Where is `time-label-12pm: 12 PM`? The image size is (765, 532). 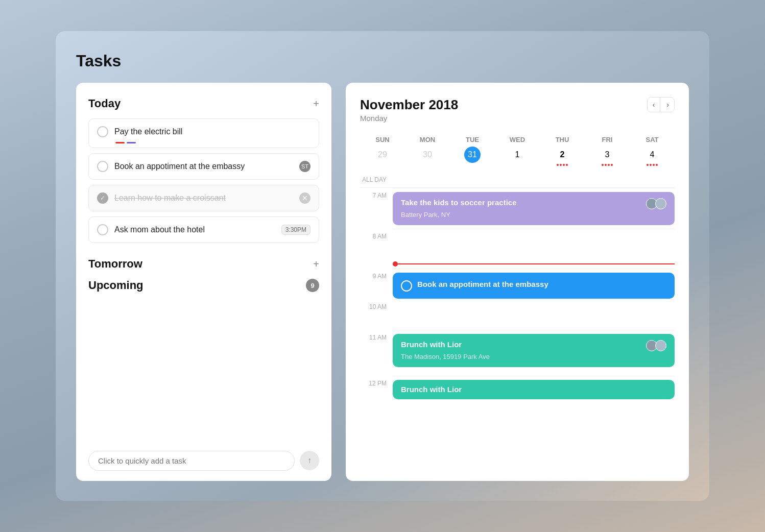
time-label-12pm: 12 PM is located at coordinates (373, 383).